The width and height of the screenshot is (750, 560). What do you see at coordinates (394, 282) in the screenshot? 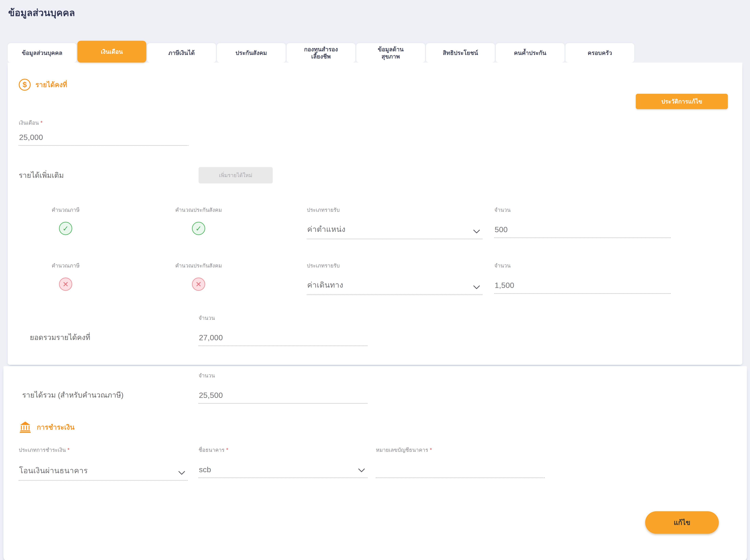
I see `income-type-select: ค่าเดินทาง` at bounding box center [394, 282].